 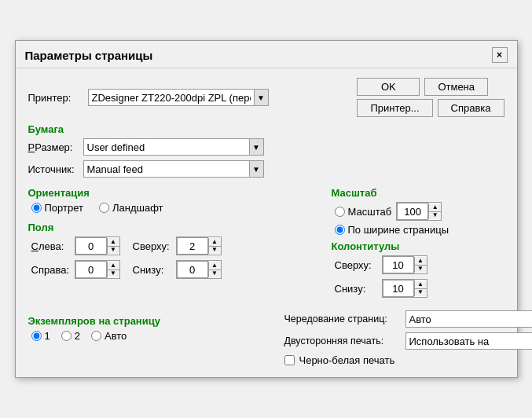 What do you see at coordinates (413, 211) in the screenshot?
I see `scale-input` at bounding box center [413, 211].